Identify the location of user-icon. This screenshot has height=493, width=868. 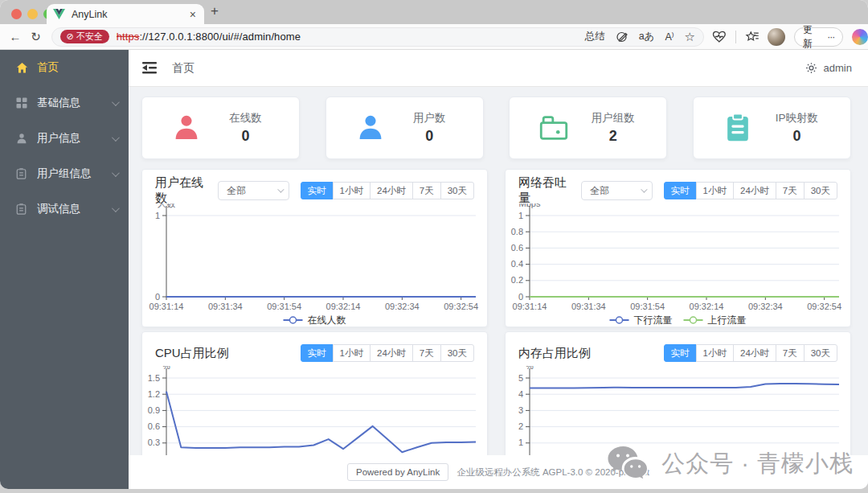
(186, 128).